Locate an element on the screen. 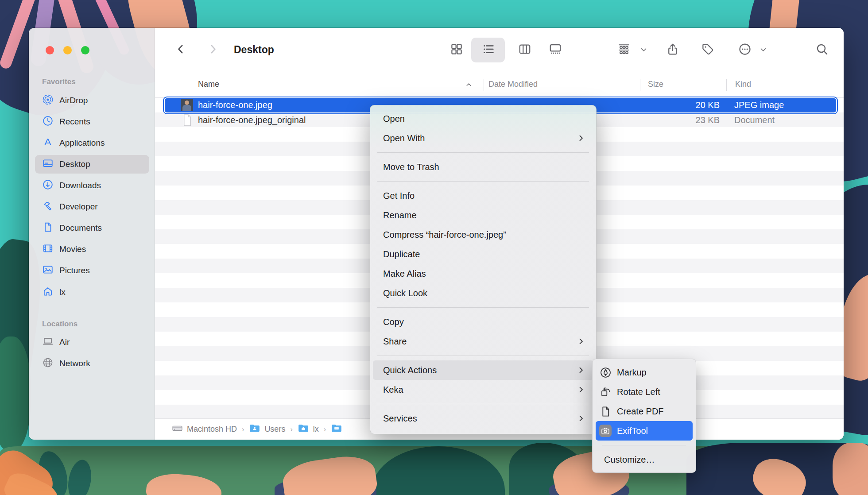 The width and height of the screenshot is (868, 495). zoom-window-button is located at coordinates (85, 50).